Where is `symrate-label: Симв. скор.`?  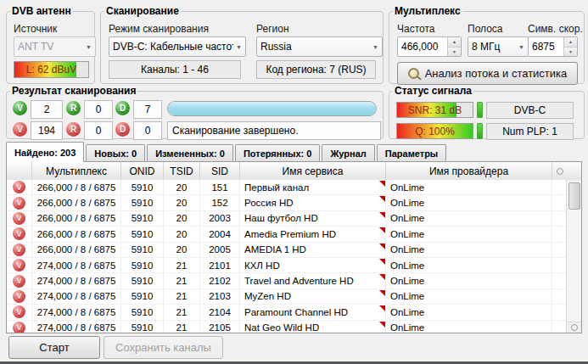 symrate-label: Симв. скор. is located at coordinates (555, 29).